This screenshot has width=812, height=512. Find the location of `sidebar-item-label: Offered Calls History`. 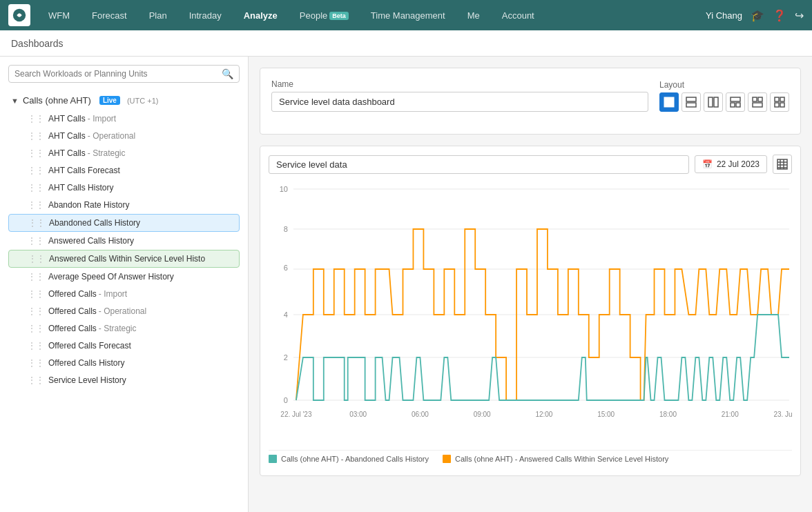

sidebar-item-label: Offered Calls History is located at coordinates (86, 363).